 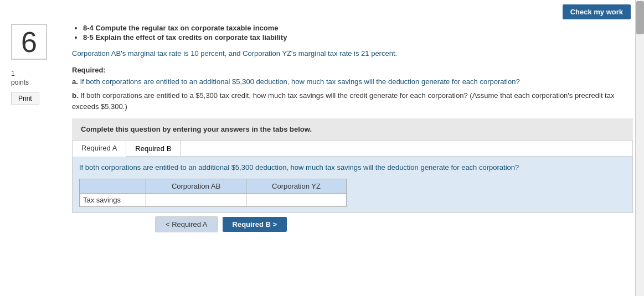 What do you see at coordinates (352, 225) in the screenshot?
I see `bottom-nav-area: < Required A Required B >` at bounding box center [352, 225].